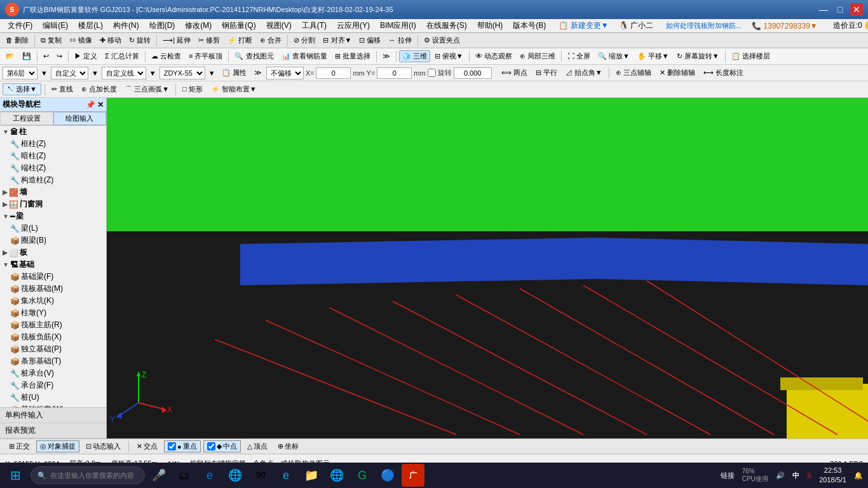 The width and height of the screenshot is (868, 488). What do you see at coordinates (53, 385) in the screenshot?
I see `sidebar-item-cap-beam: 🔧 承台梁(F)` at bounding box center [53, 385].